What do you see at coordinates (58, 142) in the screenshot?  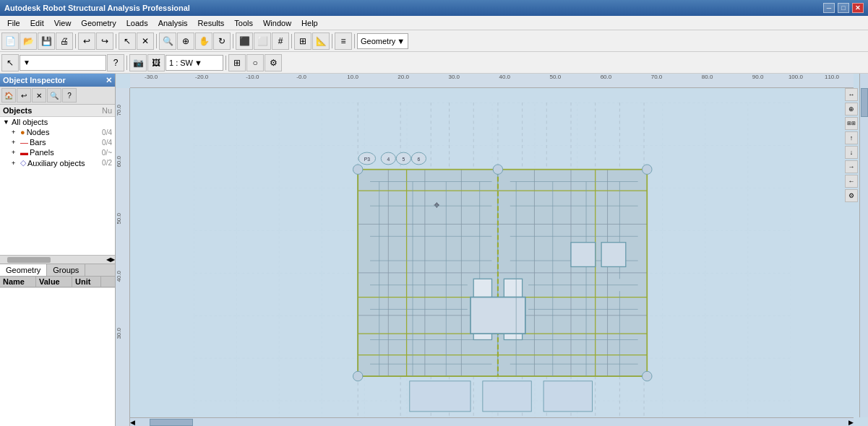 I see `tree-bars: + — Bars 0/4` at bounding box center [58, 142].